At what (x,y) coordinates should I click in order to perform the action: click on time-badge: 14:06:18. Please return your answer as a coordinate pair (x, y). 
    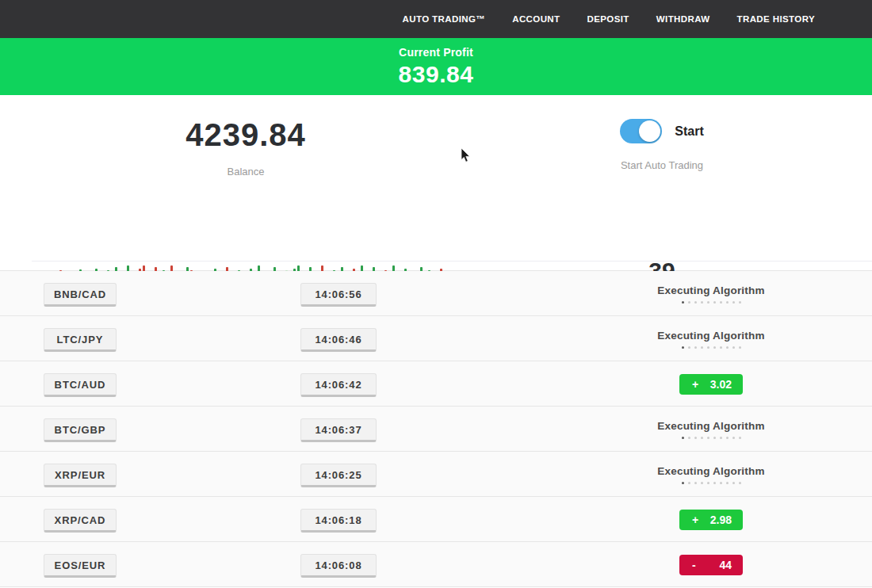
    Looking at the image, I should click on (338, 521).